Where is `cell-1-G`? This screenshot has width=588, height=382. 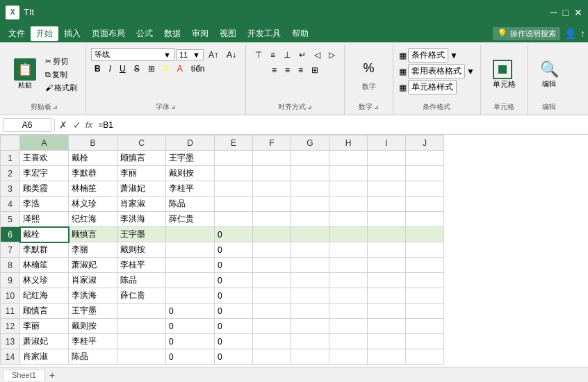
cell-1-G is located at coordinates (310, 158).